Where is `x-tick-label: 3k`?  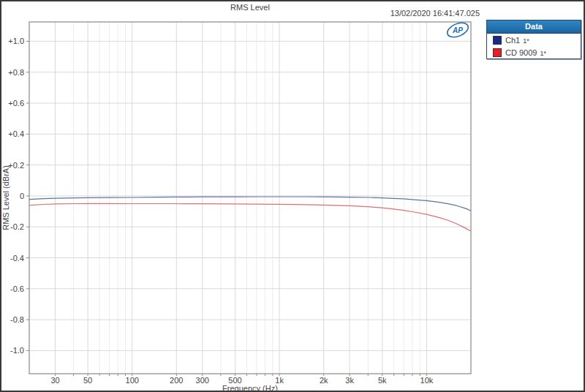
x-tick-label: 3k is located at coordinates (350, 380).